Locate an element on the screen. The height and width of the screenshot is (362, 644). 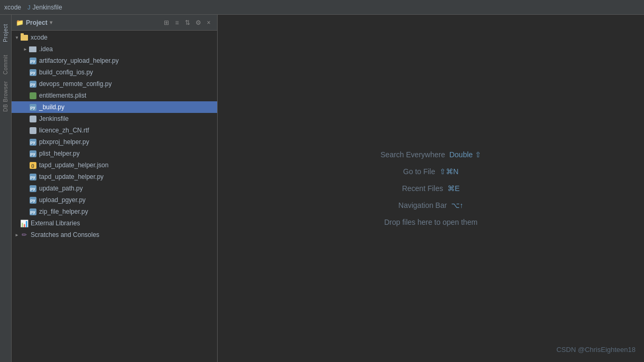
panel-header: 📁 Project ▾ ⊞ ≡ ⇅ ⚙ × is located at coordinates (114, 23).